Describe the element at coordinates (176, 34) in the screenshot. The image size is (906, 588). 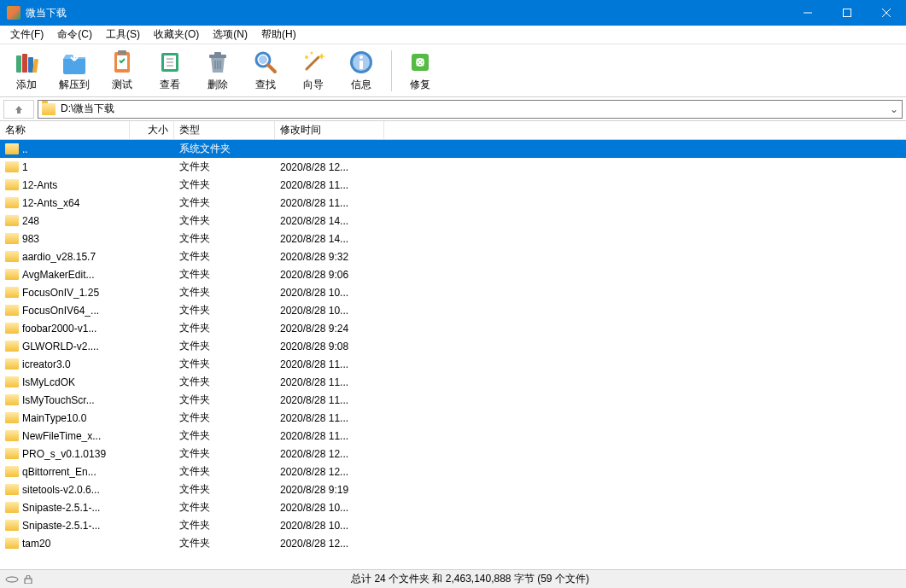
I see `menu-favorites: 收藏夹(O)` at that location.